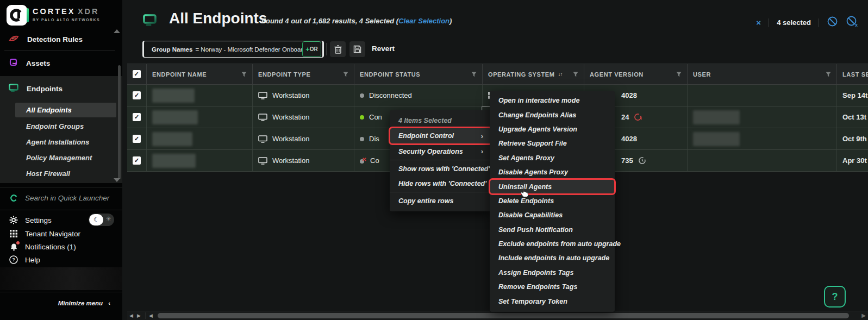  Describe the element at coordinates (552, 115) in the screenshot. I see `submenu-item-change-endpoints-alias: Change Endpoints Alias` at that location.